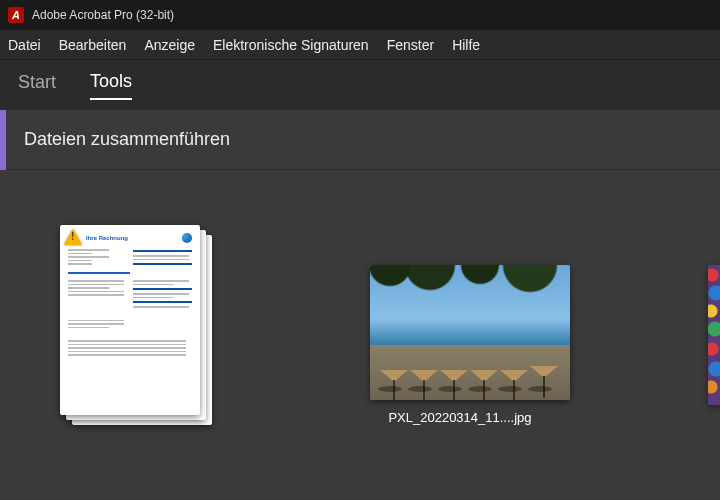 The width and height of the screenshot is (720, 500). Describe the element at coordinates (107, 238) in the screenshot. I see `doc-heading: Ihre Rechnung` at that location.